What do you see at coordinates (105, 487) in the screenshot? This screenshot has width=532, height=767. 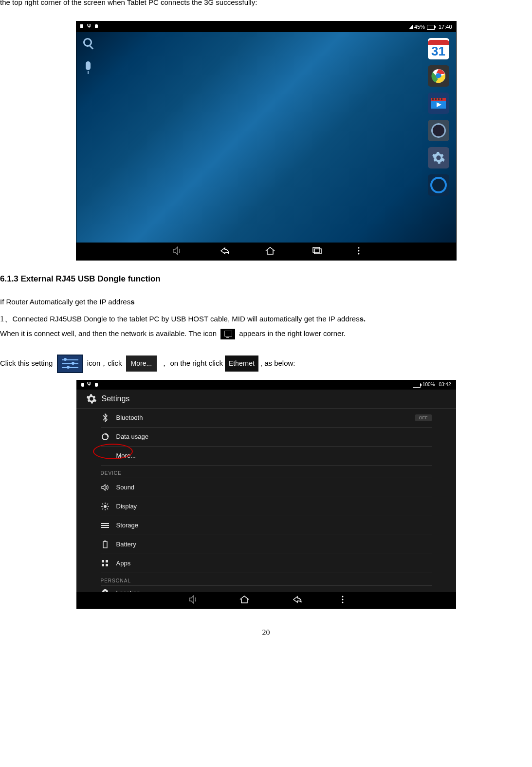 I see `sound-icon` at bounding box center [105, 487].